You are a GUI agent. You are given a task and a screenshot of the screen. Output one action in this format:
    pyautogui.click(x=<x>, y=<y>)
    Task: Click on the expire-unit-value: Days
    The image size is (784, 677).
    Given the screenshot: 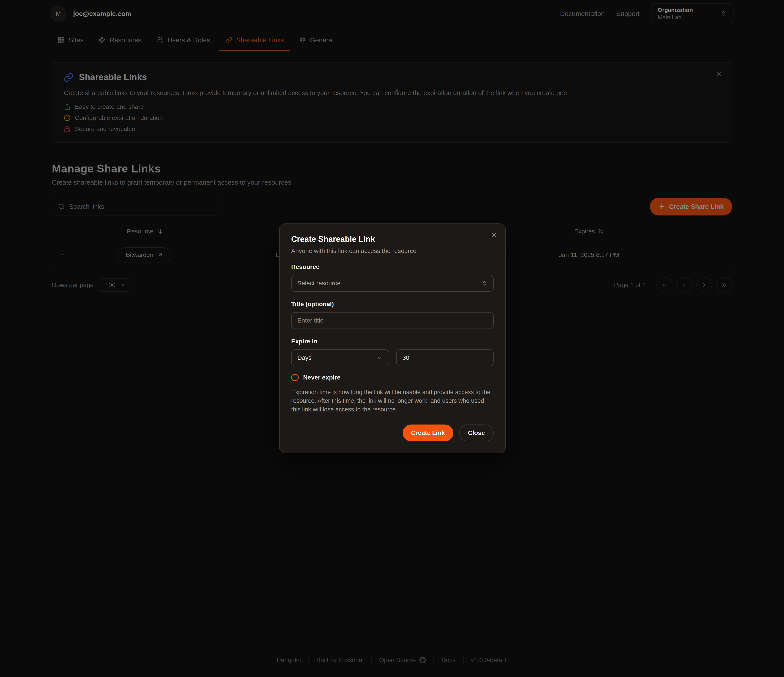 What is the action you would take?
    pyautogui.click(x=304, y=358)
    